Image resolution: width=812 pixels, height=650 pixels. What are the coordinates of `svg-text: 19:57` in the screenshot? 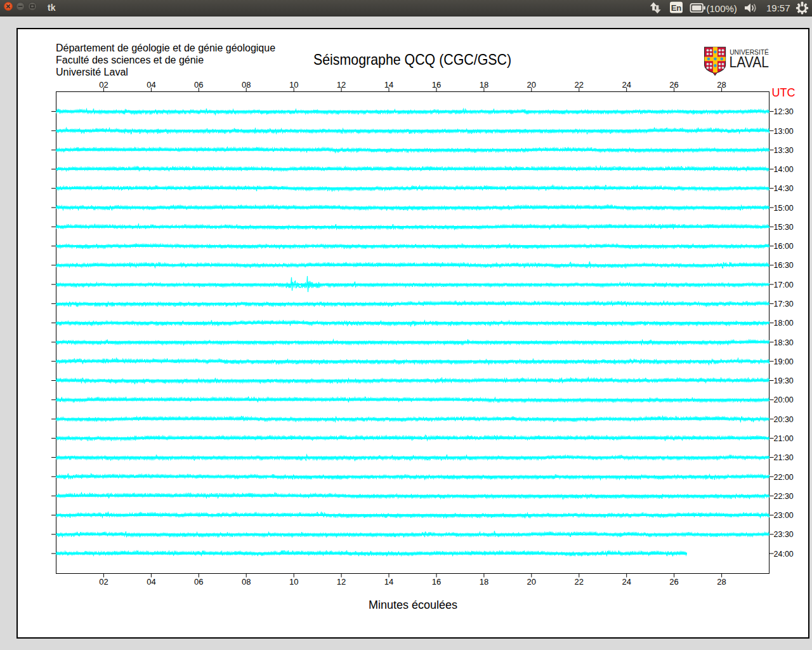 It's located at (778, 8).